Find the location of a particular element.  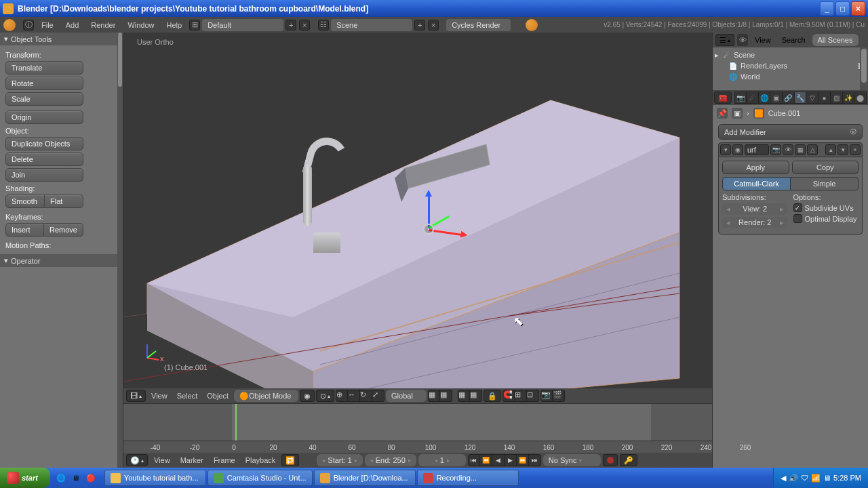

play-reverse-button: ◀ is located at coordinates (498, 460).